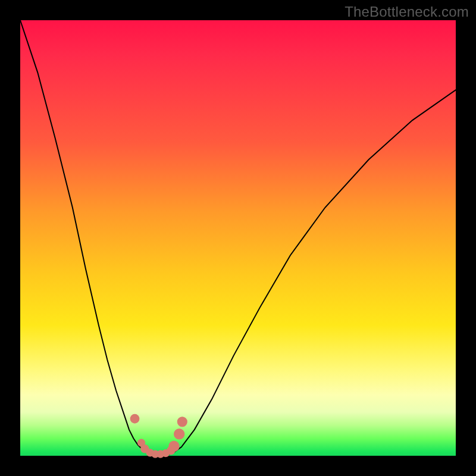 Image resolution: width=476 pixels, height=476 pixels. I want to click on watermark-text: TheBottleneck.com, so click(407, 12).